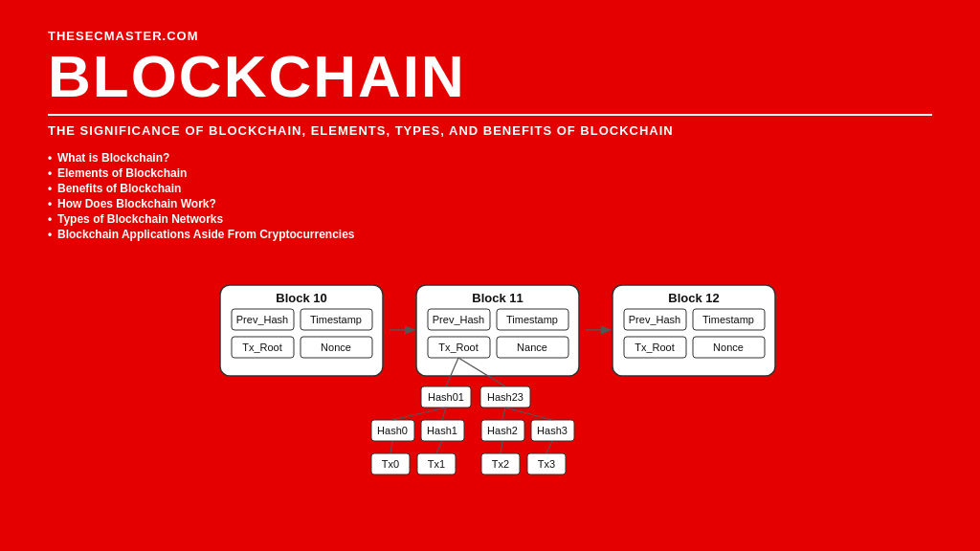 The height and width of the screenshot is (551, 980). Describe the element at coordinates (336, 320) in the screenshot. I see `block10-timestamp: Timestamp` at that location.